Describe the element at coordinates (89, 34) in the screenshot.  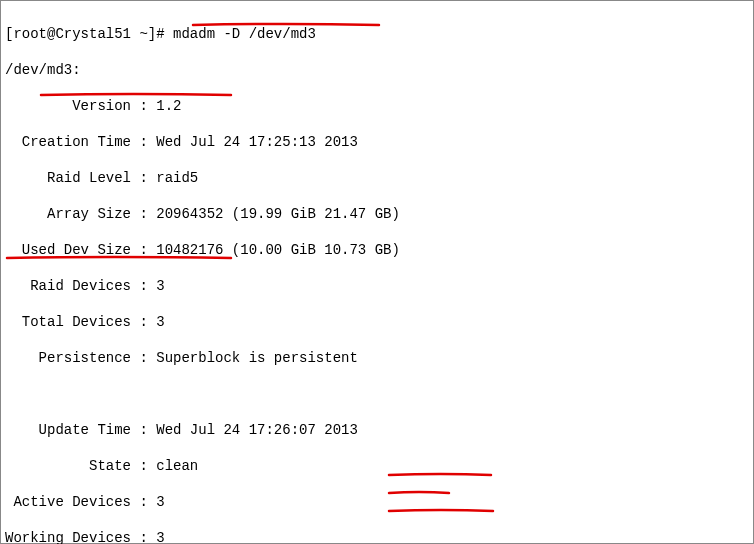
I see `shell-prompt: [root@Crystal51 ~]#` at that location.